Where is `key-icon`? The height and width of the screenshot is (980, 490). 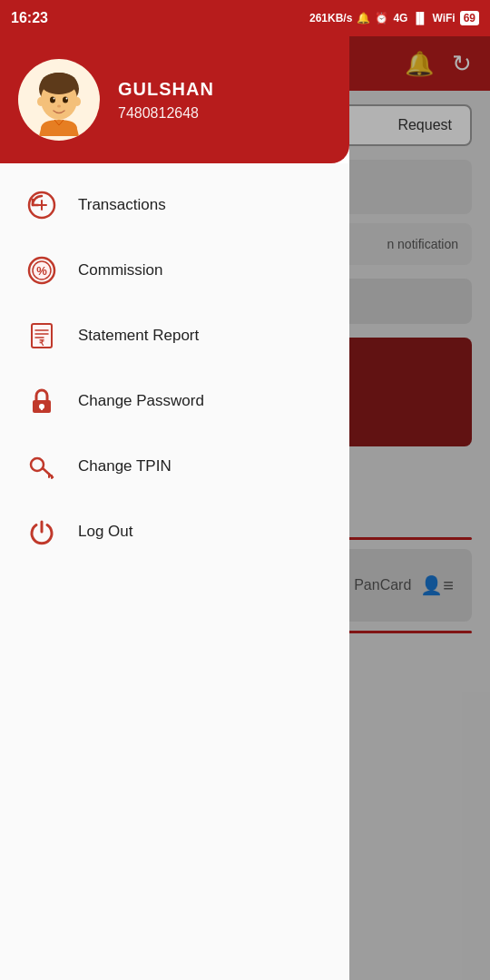 key-icon is located at coordinates (42, 466).